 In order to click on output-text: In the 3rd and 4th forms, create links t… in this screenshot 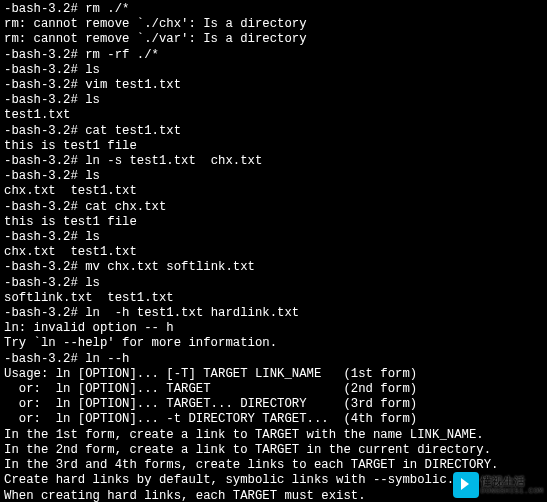, I will do `click(251, 465)`.